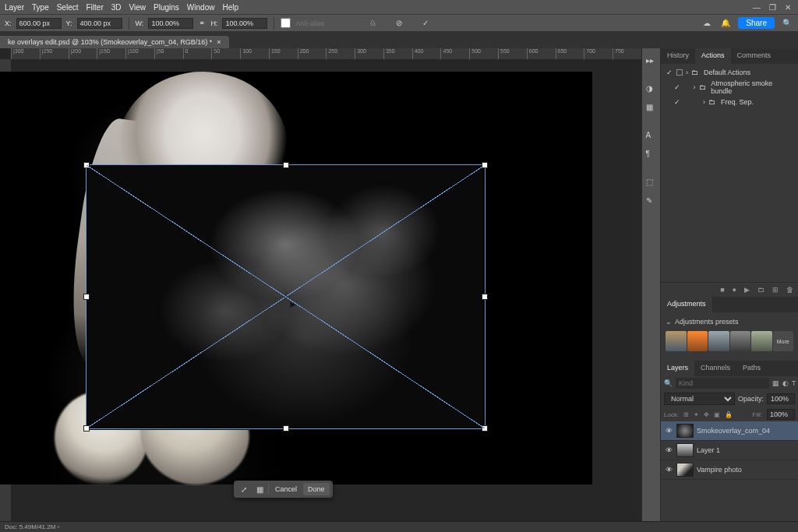 This screenshot has width=798, height=532. I want to click on search-icon: 🔍, so click(787, 23).